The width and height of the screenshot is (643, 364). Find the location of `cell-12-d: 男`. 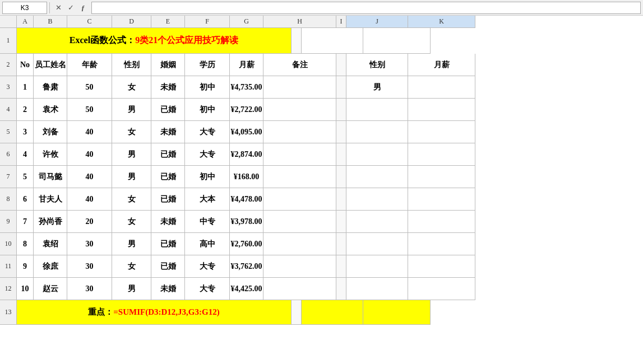

cell-12-d: 男 is located at coordinates (132, 289).